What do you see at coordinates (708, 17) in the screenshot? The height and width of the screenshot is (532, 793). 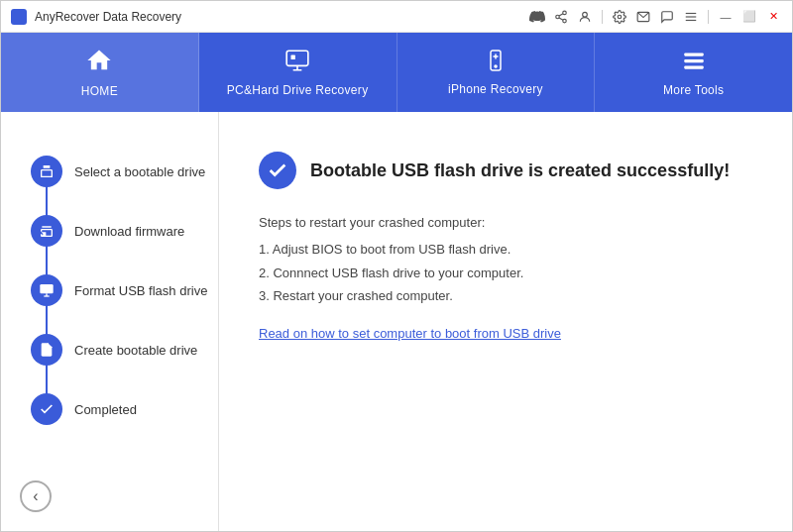 I see `sep2` at bounding box center [708, 17].